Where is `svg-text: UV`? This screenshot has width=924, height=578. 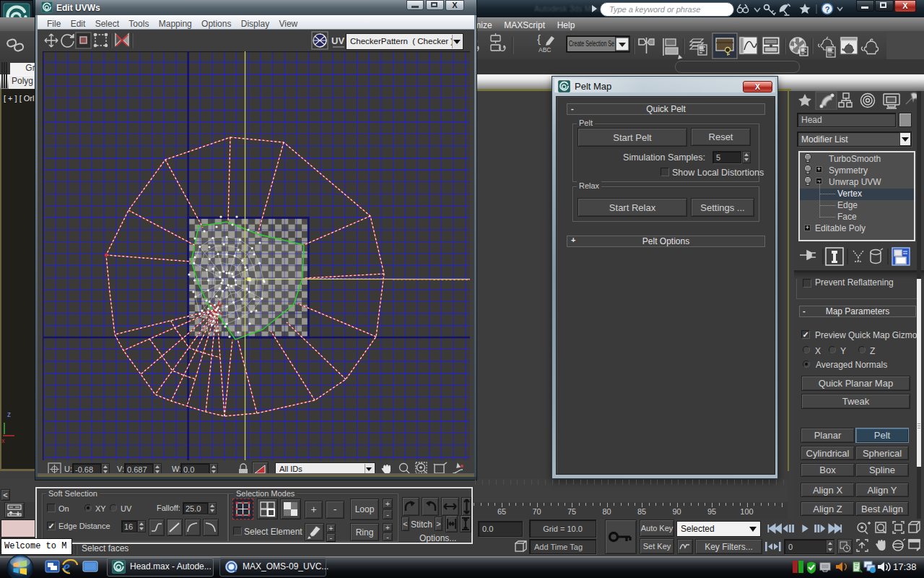
svg-text: UV is located at coordinates (338, 40).